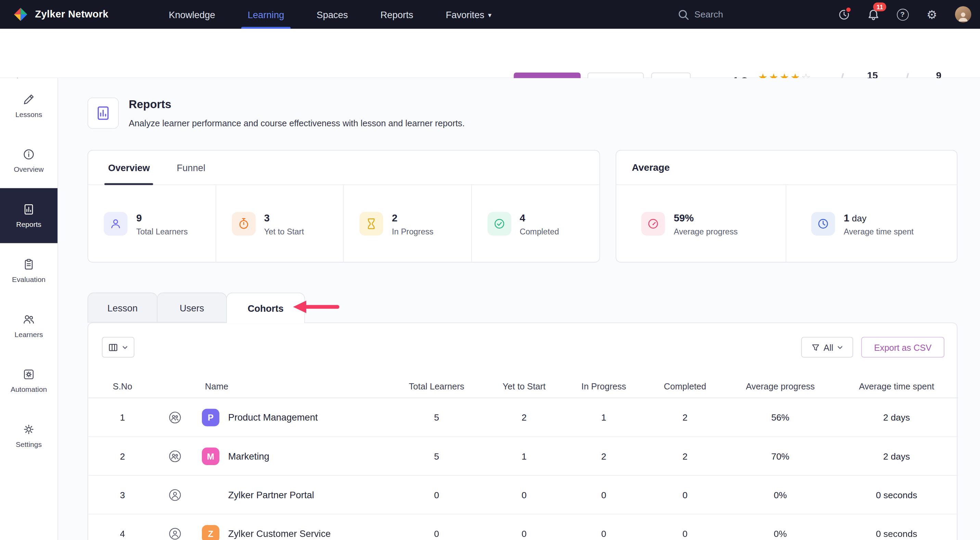 The image size is (980, 540). Describe the element at coordinates (490, 53) in the screenshot. I see `course-header: Email Marketing Campaigns Unpublish Prev…` at that location.